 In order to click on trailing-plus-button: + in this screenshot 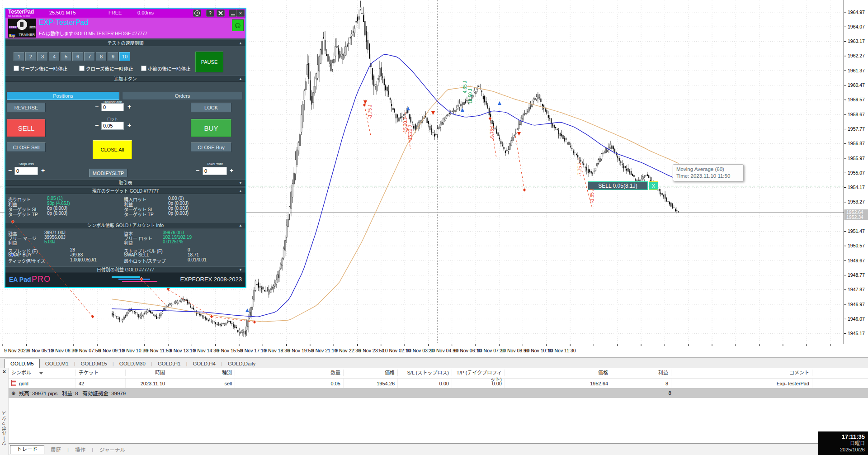, I will do `click(129, 107)`.